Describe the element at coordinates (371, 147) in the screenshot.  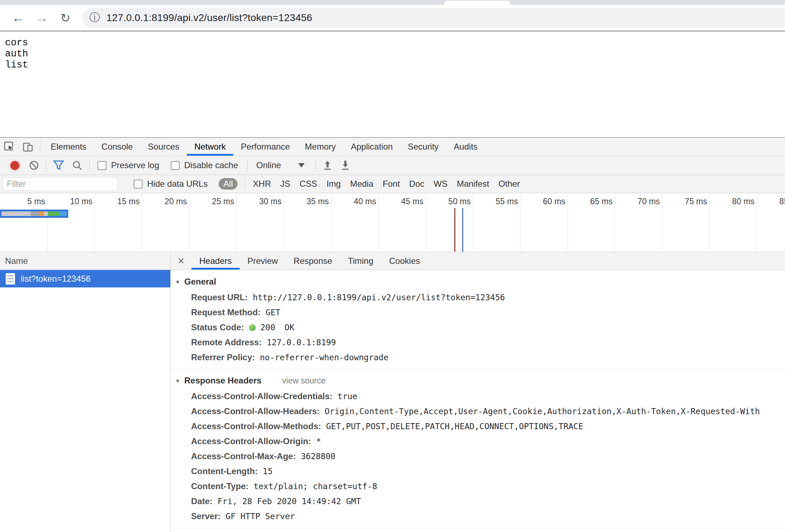
I see `devtools-tab: Application` at that location.